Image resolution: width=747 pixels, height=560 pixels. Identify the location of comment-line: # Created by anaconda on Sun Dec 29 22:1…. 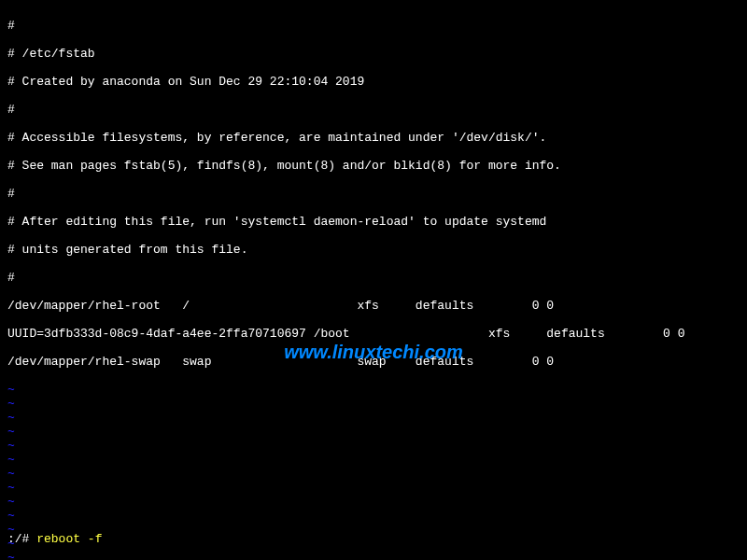
(374, 82).